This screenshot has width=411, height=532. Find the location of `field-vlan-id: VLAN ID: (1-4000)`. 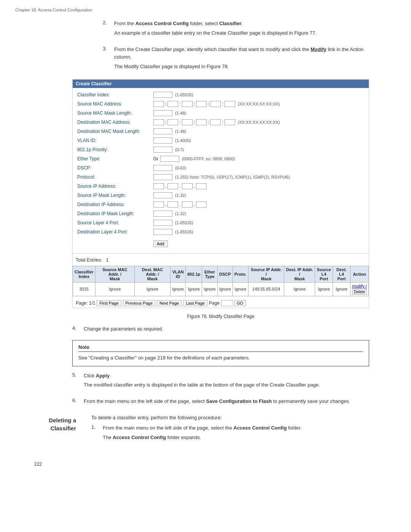

field-vlan-id: VLAN ID: (1-4000) is located at coordinates (221, 141).